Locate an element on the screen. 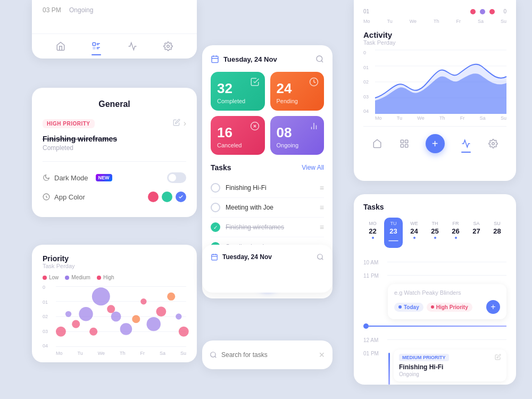 Image resolution: width=532 pixels, height=399 pixels. popup-add-button: + is located at coordinates (493, 307).